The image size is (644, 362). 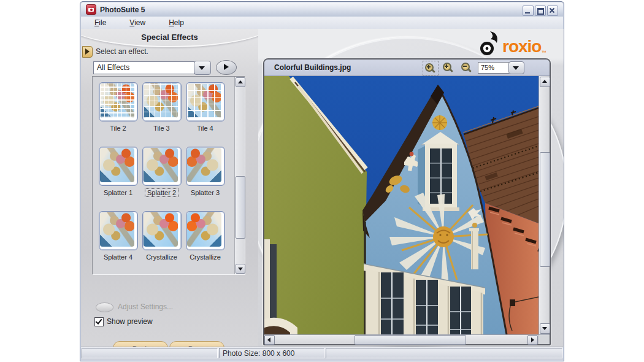 What do you see at coordinates (532, 340) in the screenshot?
I see `arrow-right-icon` at bounding box center [532, 340].